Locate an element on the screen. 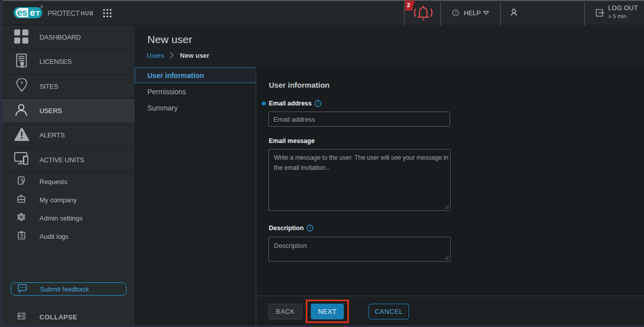 Image resolution: width=644 pixels, height=327 pixels. svg-text: T is located at coordinates (38, 13).